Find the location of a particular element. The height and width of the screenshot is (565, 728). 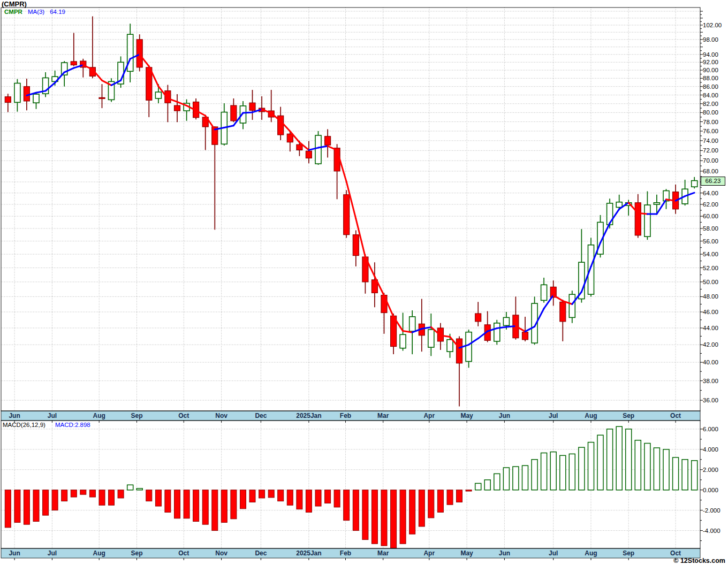

svg-text: 46.00 is located at coordinates (711, 312).